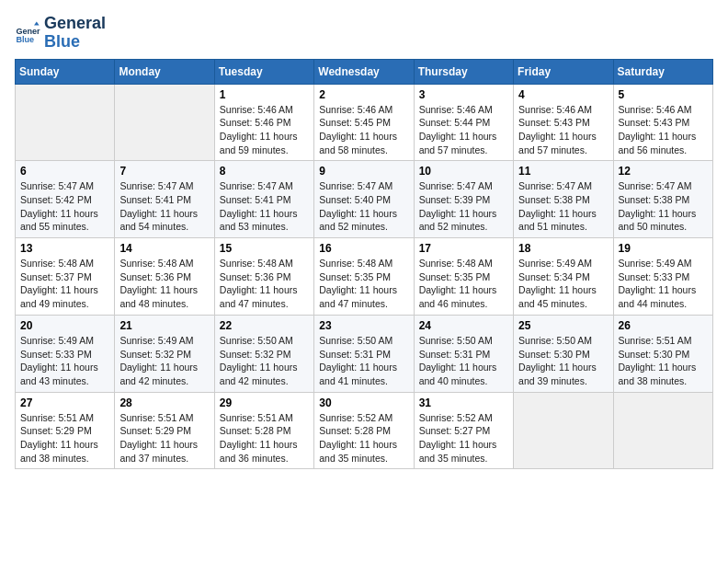  Describe the element at coordinates (165, 353) in the screenshot. I see `calendar-cell: 21Sunrise: 5:49 AM Sunset: 5:32 PM Dayli…` at that location.